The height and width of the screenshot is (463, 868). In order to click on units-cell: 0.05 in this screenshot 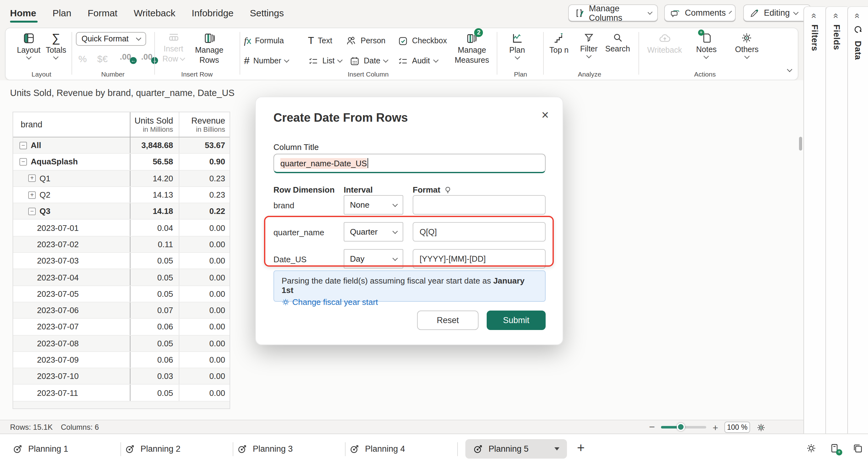, I will do `click(154, 278)`.